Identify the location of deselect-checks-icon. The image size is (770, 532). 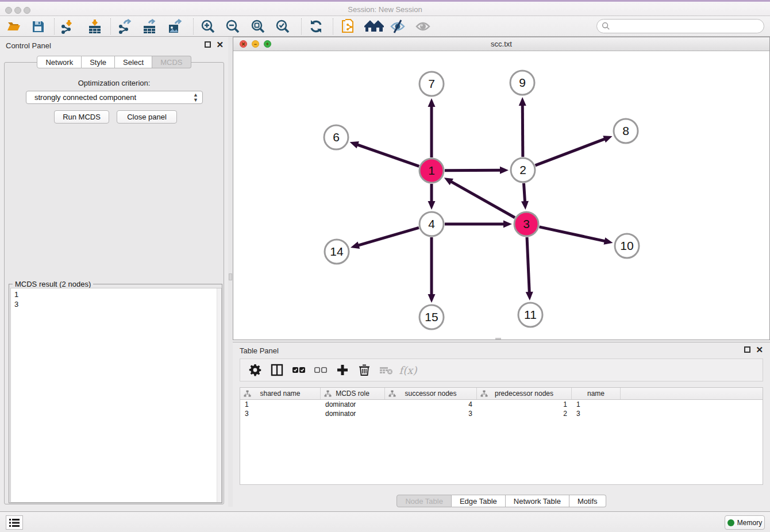
(321, 370).